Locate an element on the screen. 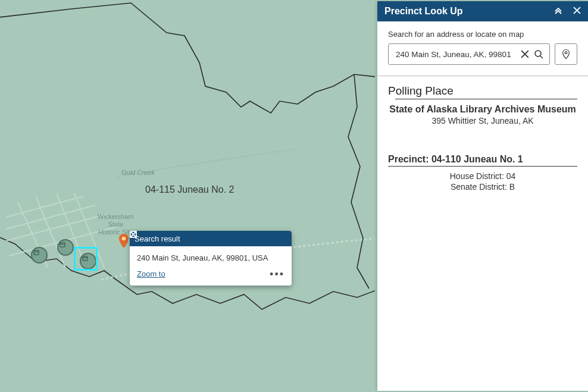  search-result-popup: Search result 240 Main St, Juneau, AK, 9… is located at coordinates (211, 258).